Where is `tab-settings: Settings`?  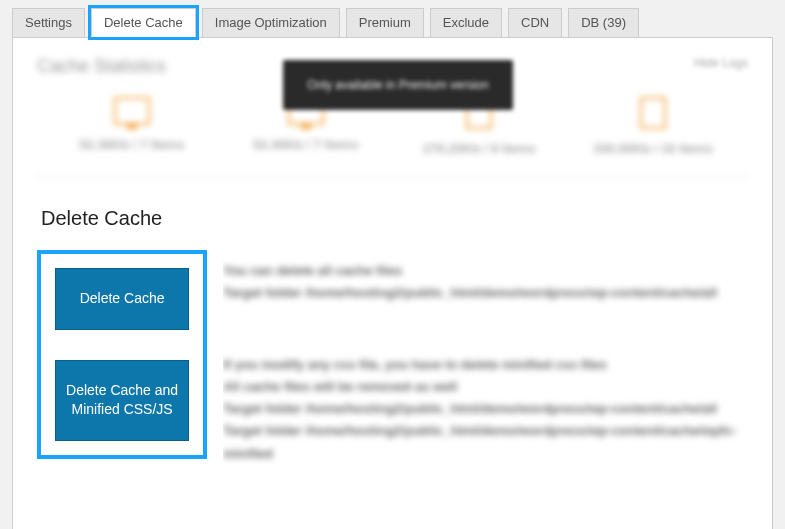 tab-settings: Settings is located at coordinates (48, 22).